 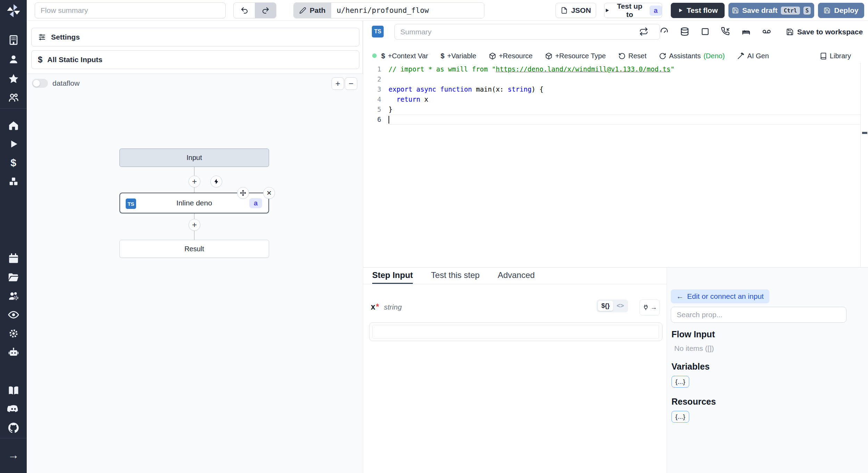 What do you see at coordinates (527, 32) in the screenshot?
I see `step-summary-input` at bounding box center [527, 32].